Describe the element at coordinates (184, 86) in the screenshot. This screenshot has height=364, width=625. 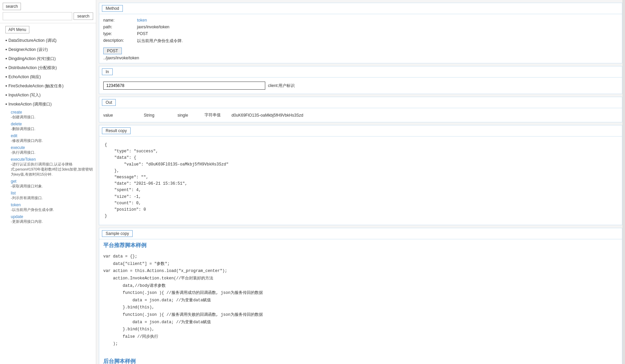
I see `in-client-input` at that location.